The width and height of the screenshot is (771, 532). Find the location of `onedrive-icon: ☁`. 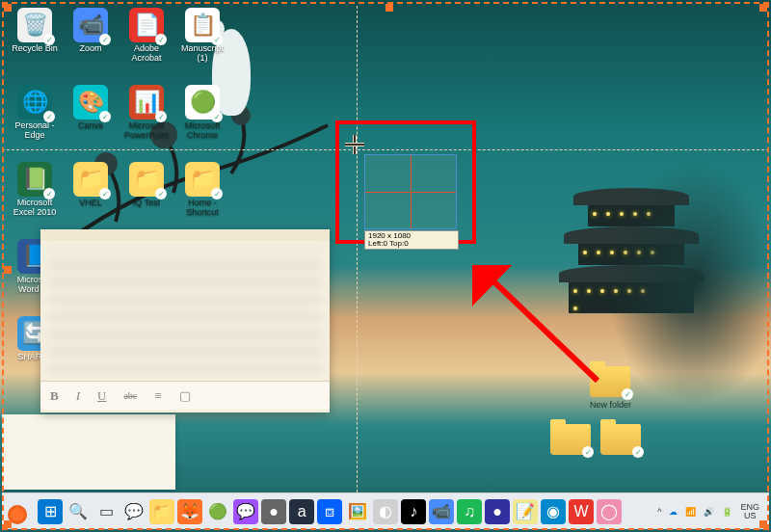

onedrive-icon: ☁ is located at coordinates (673, 512).